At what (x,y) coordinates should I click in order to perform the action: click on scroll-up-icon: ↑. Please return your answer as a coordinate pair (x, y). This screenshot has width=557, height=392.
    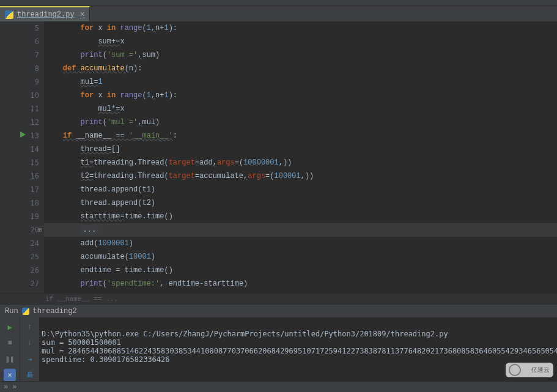
    Looking at the image, I should click on (30, 327).